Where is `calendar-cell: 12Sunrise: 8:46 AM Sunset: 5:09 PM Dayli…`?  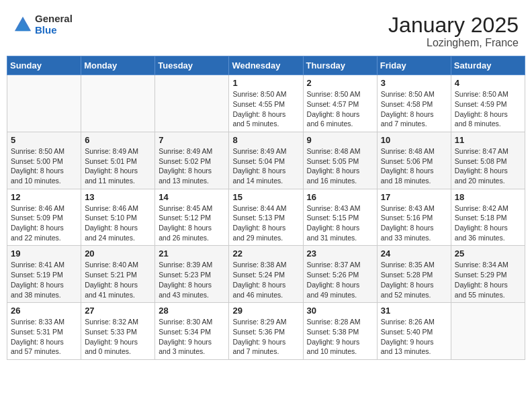 calendar-cell: 12Sunrise: 8:46 AM Sunset: 5:09 PM Dayli… is located at coordinates (44, 218).